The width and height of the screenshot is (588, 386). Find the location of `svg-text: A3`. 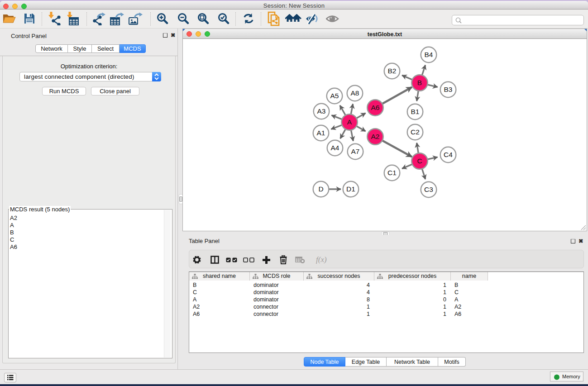

svg-text: A3 is located at coordinates (321, 111).